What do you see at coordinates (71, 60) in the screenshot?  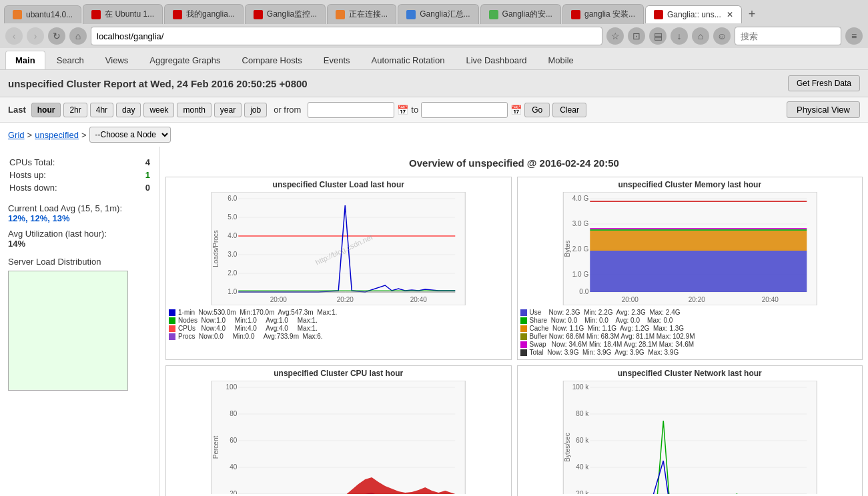 I see `tab-search: Search` at bounding box center [71, 60].